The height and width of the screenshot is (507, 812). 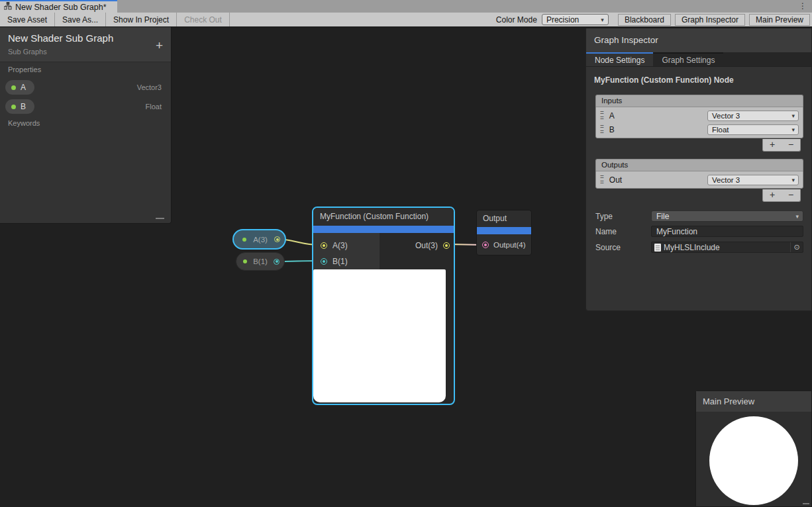 What do you see at coordinates (340, 246) in the screenshot?
I see `port-a-label: A(3)` at bounding box center [340, 246].